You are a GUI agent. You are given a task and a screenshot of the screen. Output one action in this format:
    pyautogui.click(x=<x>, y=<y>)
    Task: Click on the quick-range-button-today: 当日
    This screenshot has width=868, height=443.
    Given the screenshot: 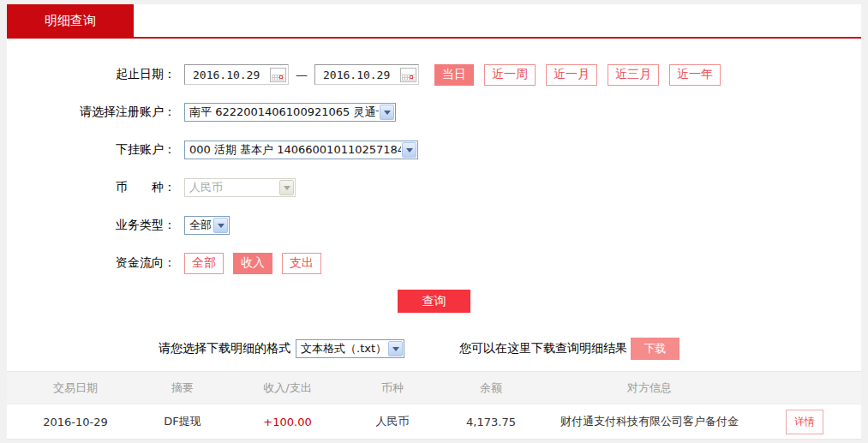 What is the action you would take?
    pyautogui.click(x=454, y=75)
    